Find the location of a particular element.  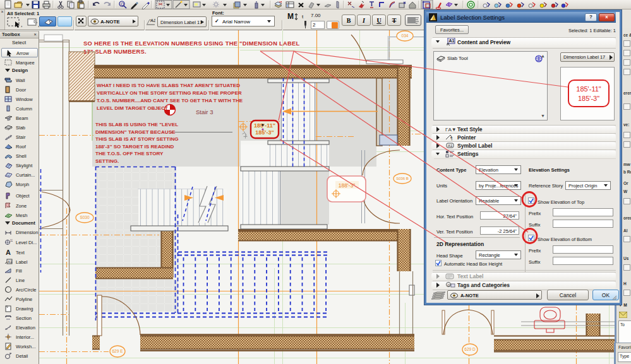

svg-text: 629 E is located at coordinates (118, 351).